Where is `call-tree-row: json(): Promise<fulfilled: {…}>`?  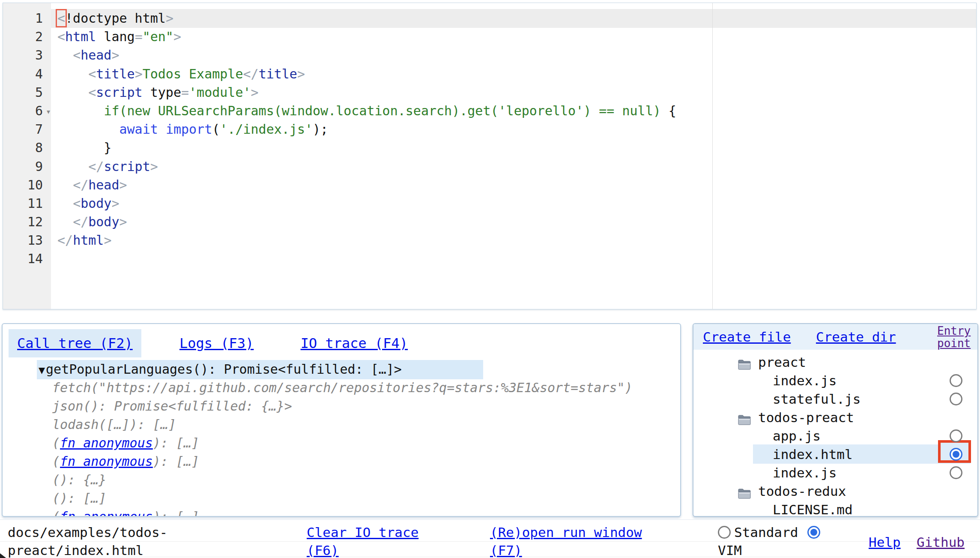 call-tree-row: json(): Promise<fulfilled: {…}> is located at coordinates (341, 406).